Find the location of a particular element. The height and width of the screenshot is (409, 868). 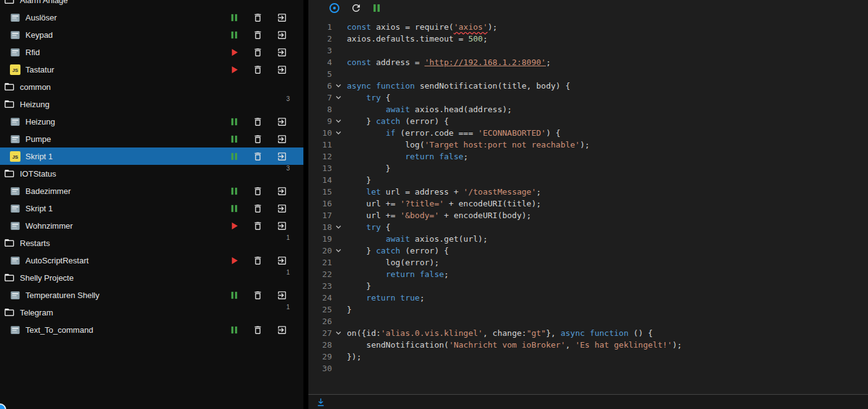

scroll-to-bottom-button is located at coordinates (321, 402).